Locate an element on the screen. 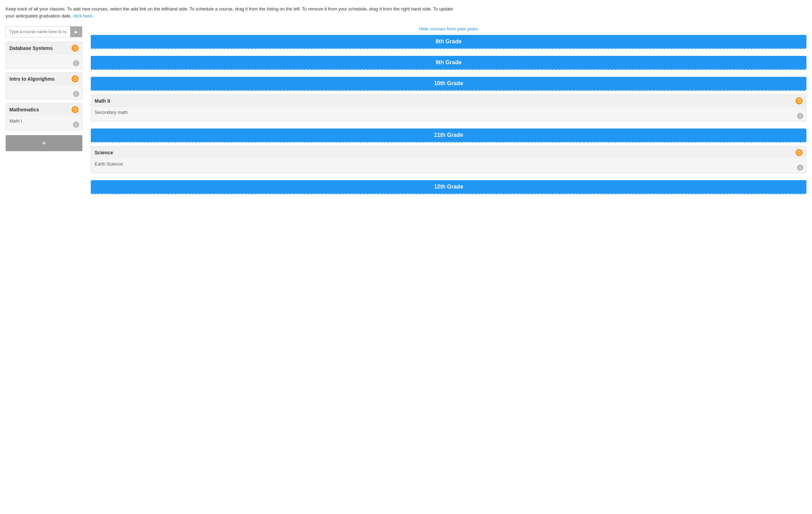 The image size is (812, 514). scheduled-course-sub-name: Earth Science is located at coordinates (109, 164).